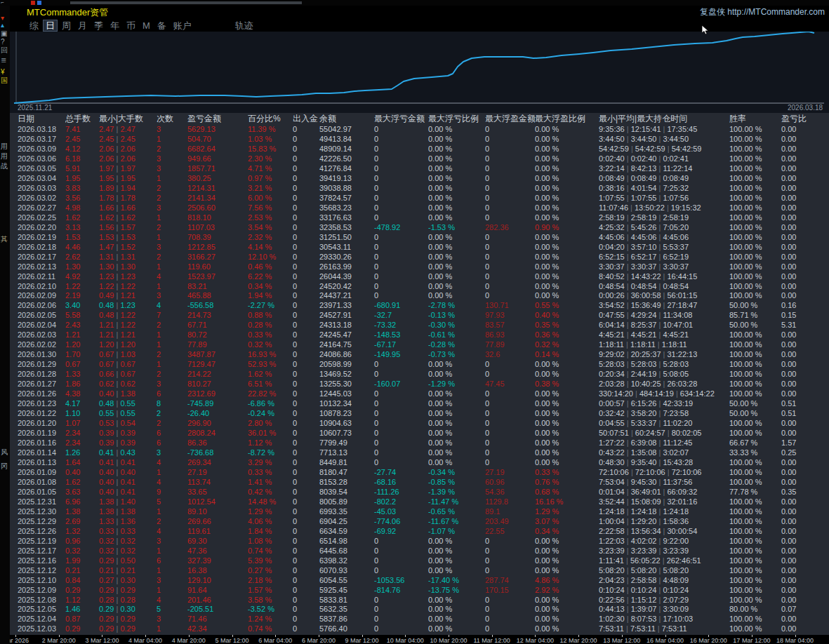  Describe the element at coordinates (420, 130) in the screenshot. I see `table-row: 2026.03.187.412.47 | 2.4735629.1311.39 %…` at that location.